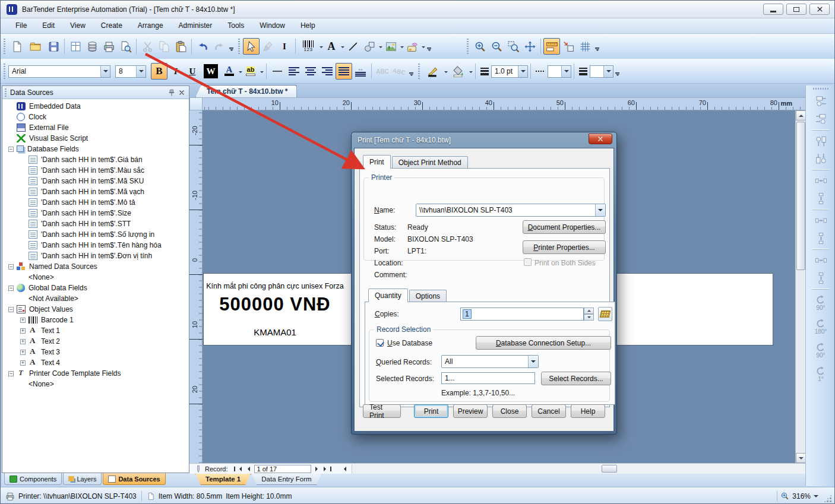  What do you see at coordinates (806, 496) in the screenshot?
I see `zoom-control: 316%` at bounding box center [806, 496].